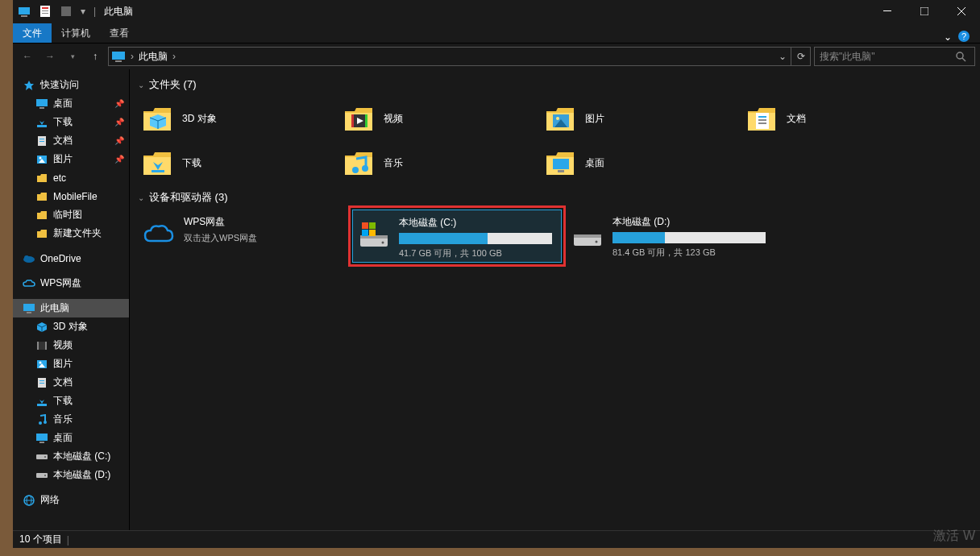 The image size is (980, 556). I want to click on folder-label: 3D 对象, so click(200, 119).